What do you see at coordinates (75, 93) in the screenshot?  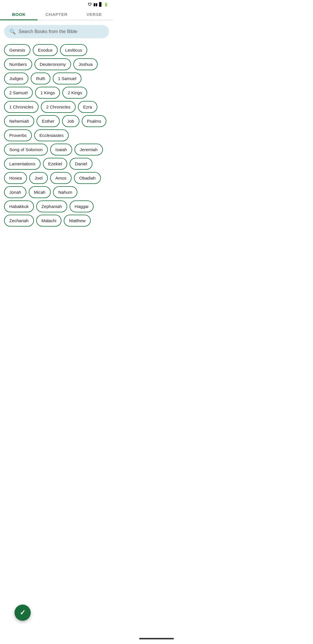 I see `book-button-2-kings: 2 Kings` at bounding box center [75, 93].